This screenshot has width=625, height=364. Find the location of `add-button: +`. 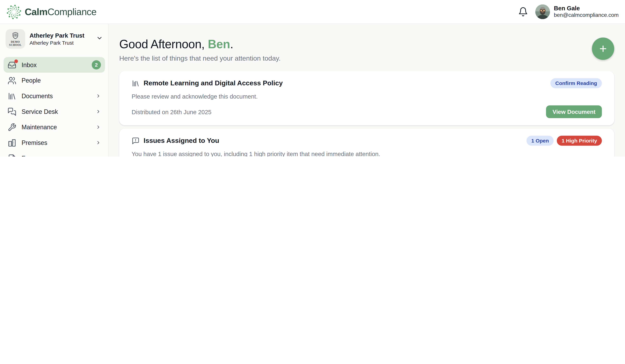

add-button: + is located at coordinates (603, 49).